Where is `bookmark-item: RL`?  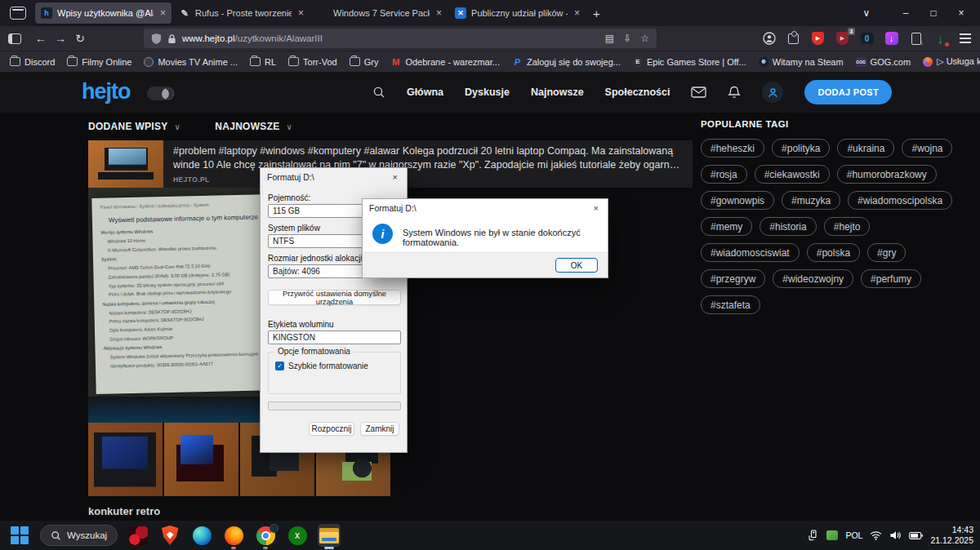
bookmark-item: RL is located at coordinates (263, 62).